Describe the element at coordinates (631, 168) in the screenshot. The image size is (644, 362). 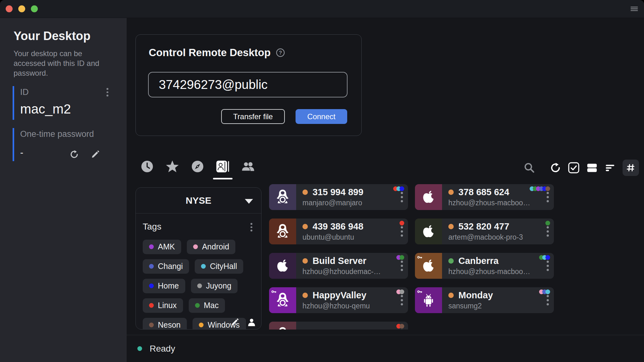
I see `hash-icon` at that location.